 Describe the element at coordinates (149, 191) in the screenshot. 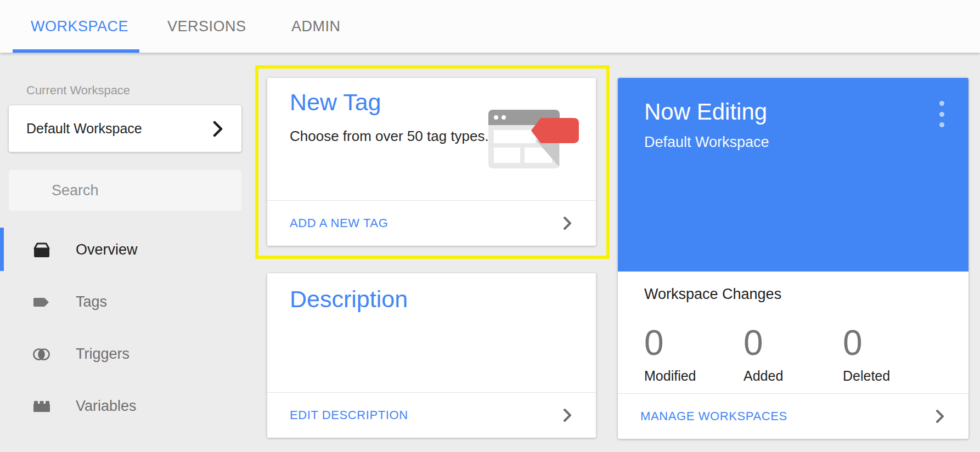

I see `search-input` at that location.